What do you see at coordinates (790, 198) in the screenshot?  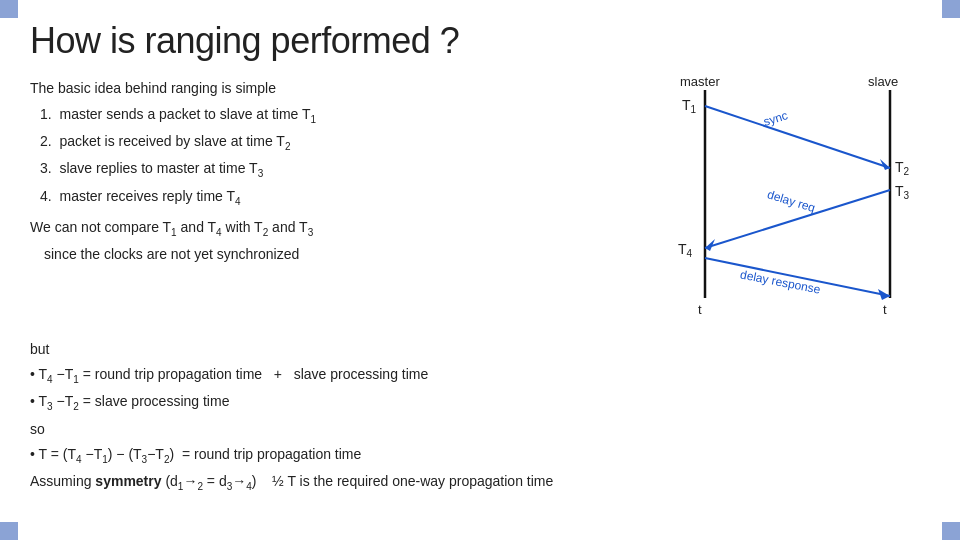 I see `diagram-area: master slave T1 sync T2 T3` at bounding box center [790, 198].